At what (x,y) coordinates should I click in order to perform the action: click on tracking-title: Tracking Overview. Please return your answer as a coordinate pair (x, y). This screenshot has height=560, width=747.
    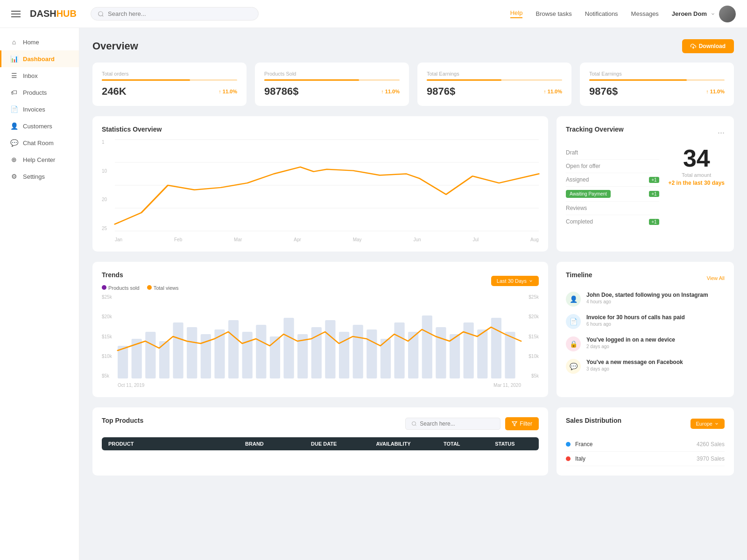
    Looking at the image, I should click on (595, 129).